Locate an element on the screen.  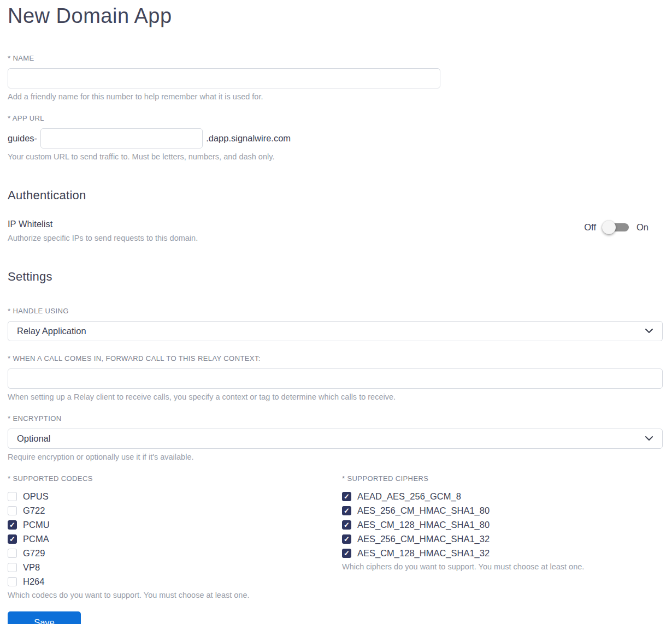
codecs-helper-text: Which codecs do you want to support. You… is located at coordinates (175, 595).